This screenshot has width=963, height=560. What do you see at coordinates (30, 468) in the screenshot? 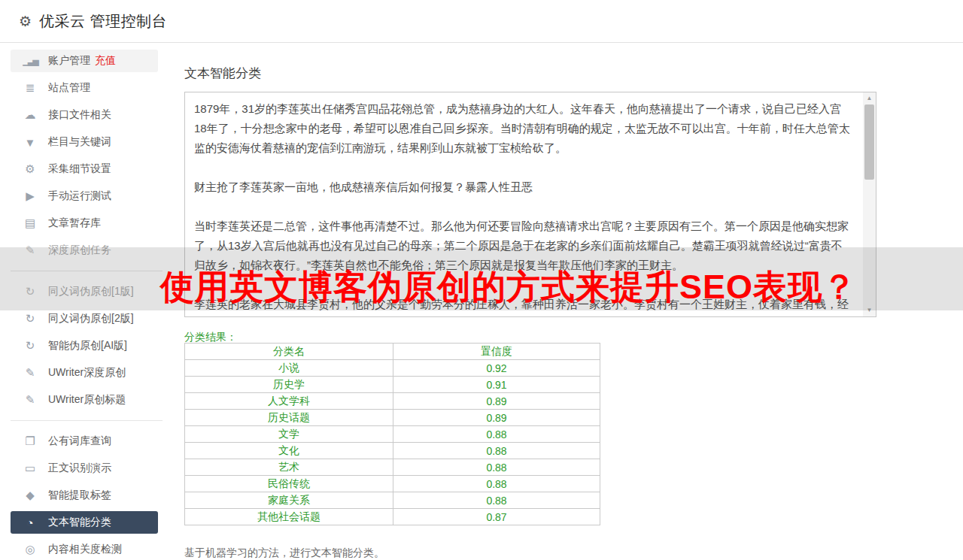
I see `monitor-icon: ▭` at bounding box center [30, 468].